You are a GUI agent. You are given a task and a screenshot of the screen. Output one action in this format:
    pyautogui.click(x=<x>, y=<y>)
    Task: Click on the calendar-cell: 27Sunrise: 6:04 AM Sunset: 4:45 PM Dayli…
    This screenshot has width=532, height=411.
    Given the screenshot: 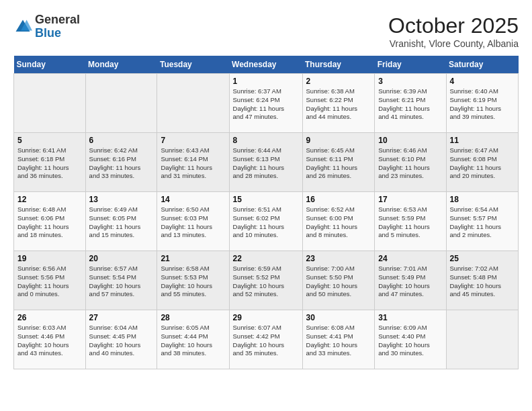 What is the action you would take?
    pyautogui.click(x=121, y=340)
    